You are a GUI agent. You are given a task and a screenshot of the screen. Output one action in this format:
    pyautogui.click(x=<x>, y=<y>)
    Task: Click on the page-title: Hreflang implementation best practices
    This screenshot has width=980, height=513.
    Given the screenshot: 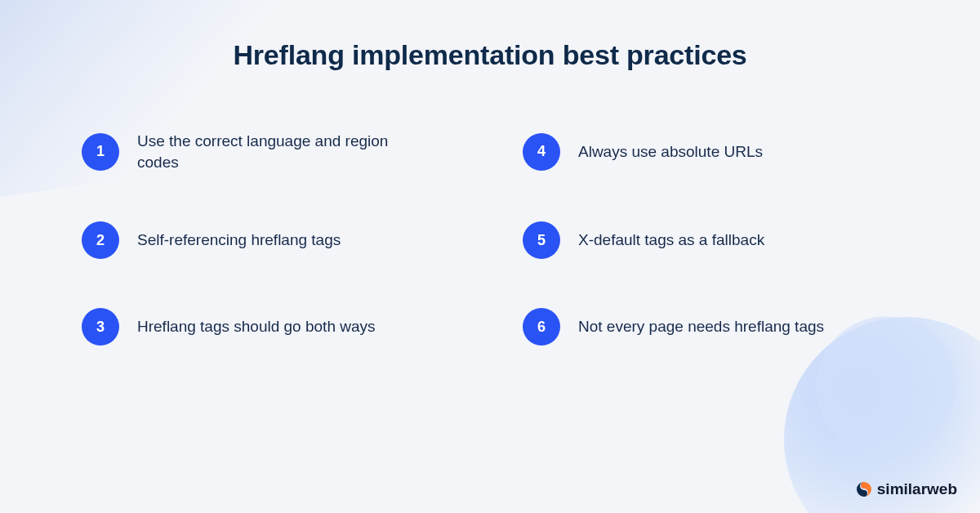 What is the action you would take?
    pyautogui.click(x=490, y=56)
    